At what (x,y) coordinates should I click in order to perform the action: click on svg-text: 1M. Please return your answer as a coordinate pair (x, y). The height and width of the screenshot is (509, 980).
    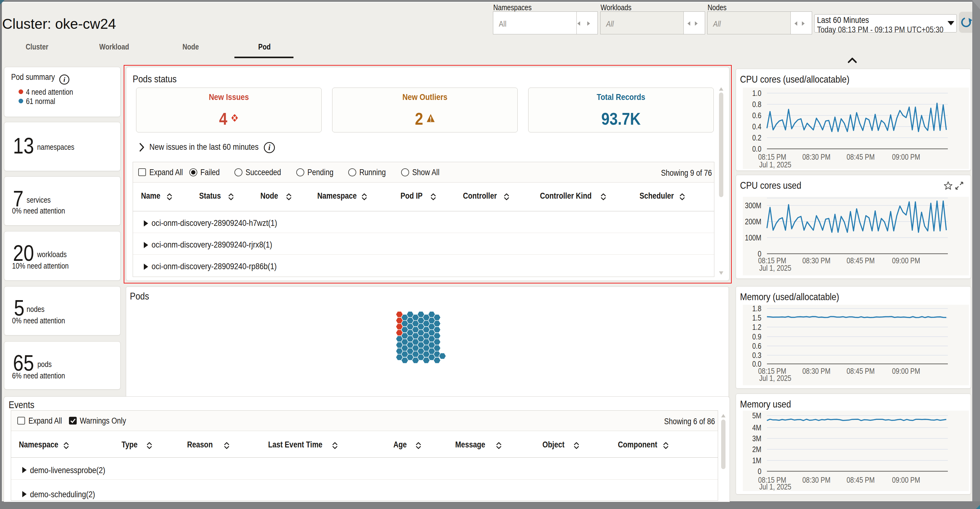
    Looking at the image, I should click on (757, 461).